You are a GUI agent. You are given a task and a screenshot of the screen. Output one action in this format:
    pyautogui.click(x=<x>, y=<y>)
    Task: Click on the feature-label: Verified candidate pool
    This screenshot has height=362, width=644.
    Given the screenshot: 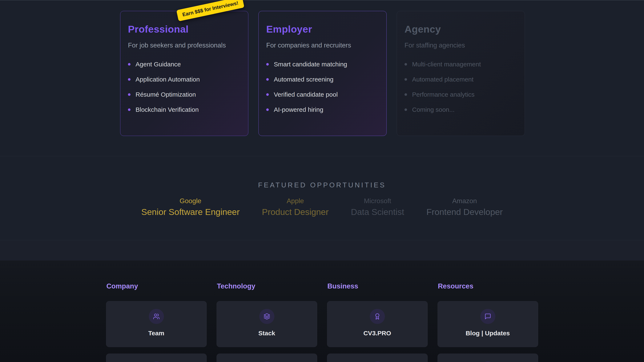 What is the action you would take?
    pyautogui.click(x=306, y=94)
    